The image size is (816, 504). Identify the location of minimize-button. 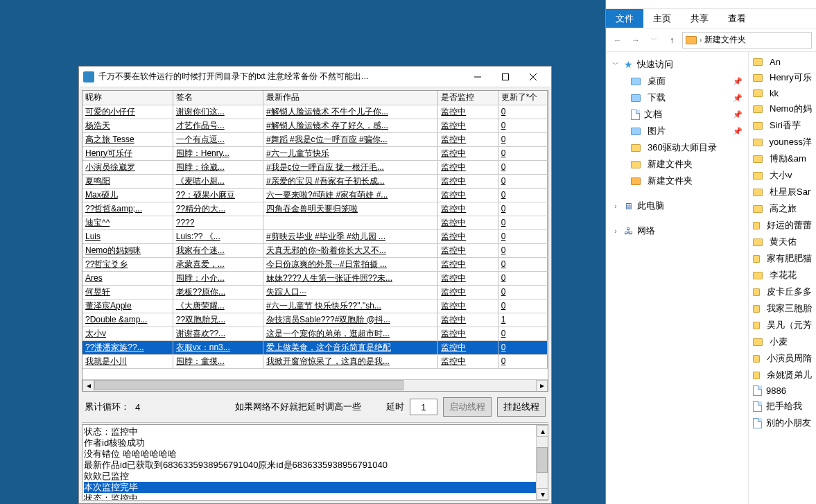
(478, 77).